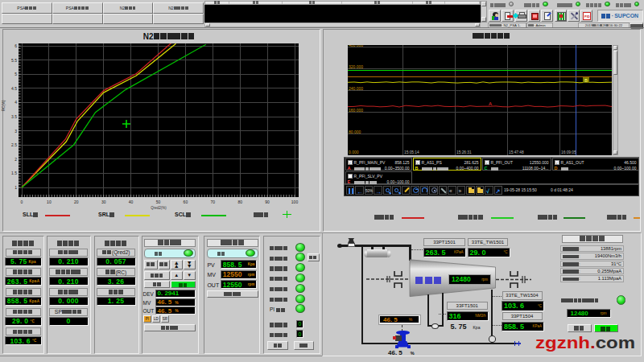 This screenshot has height=362, width=644. I want to click on svg-text: 15:05:14, so click(412, 153).